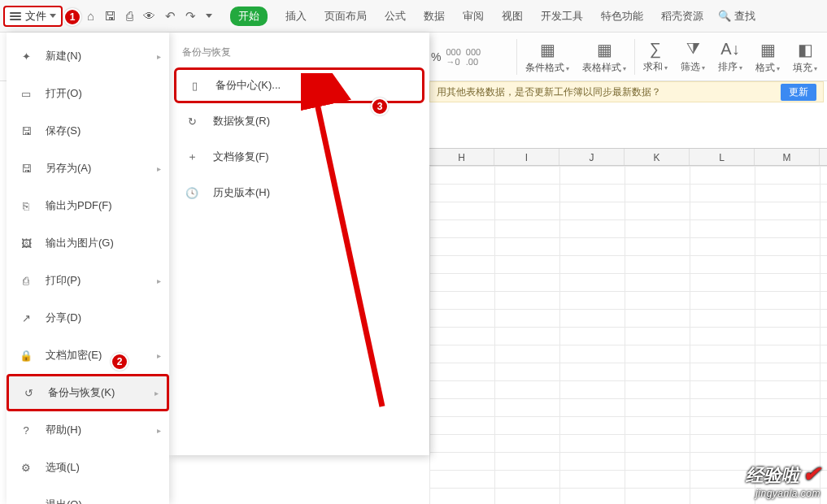 The width and height of the screenshot is (827, 504). I want to click on file-menu-item: →退出(Q), so click(88, 495).